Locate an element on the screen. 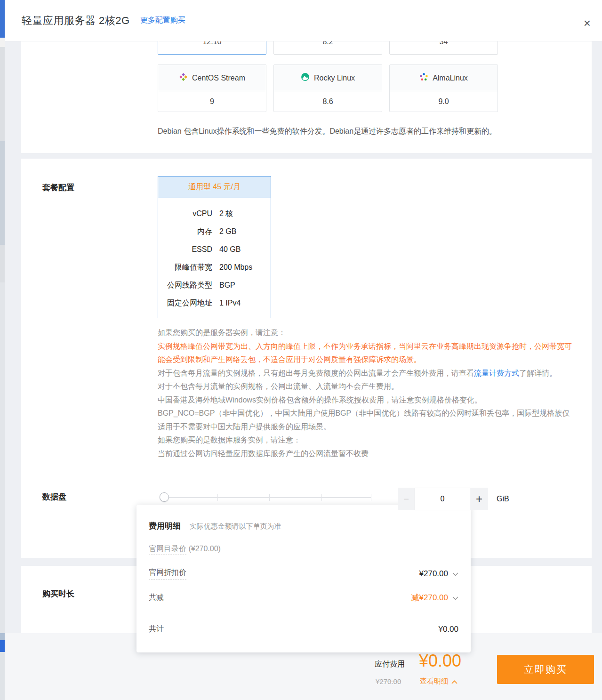 The image size is (602, 700). spec-row: 限峰值带宽 200 Mbps is located at coordinates (215, 267).